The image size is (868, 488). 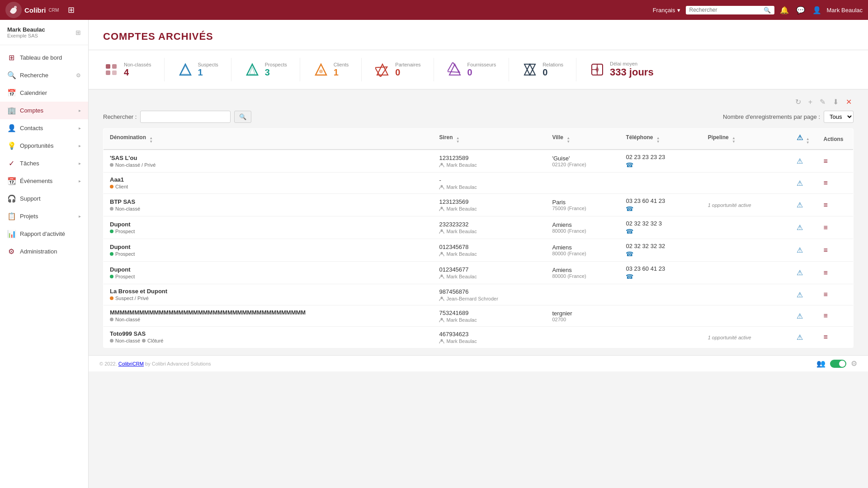 What do you see at coordinates (137, 65) in the screenshot?
I see `stat-non-classes-label: Non-classés` at bounding box center [137, 65].